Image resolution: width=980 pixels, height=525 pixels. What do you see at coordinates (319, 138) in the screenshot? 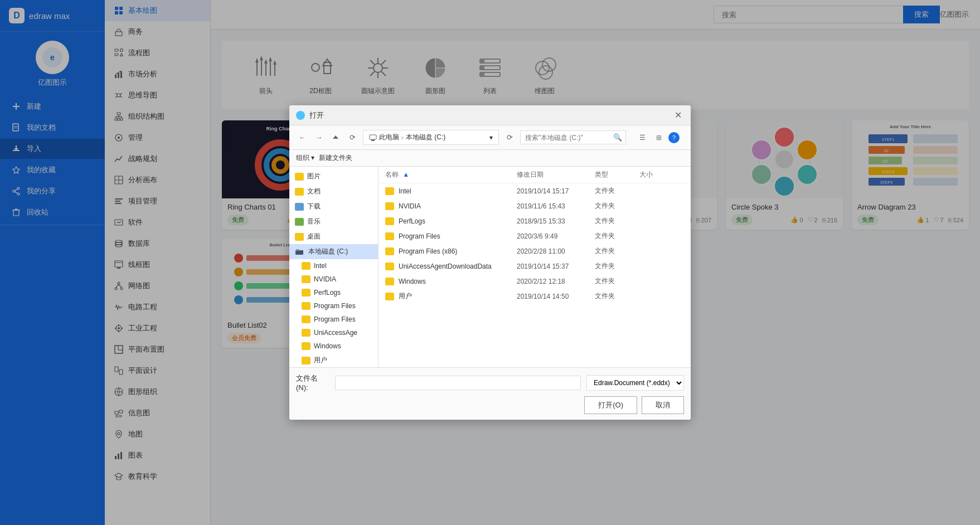
I see `forward-button: →` at bounding box center [319, 138].